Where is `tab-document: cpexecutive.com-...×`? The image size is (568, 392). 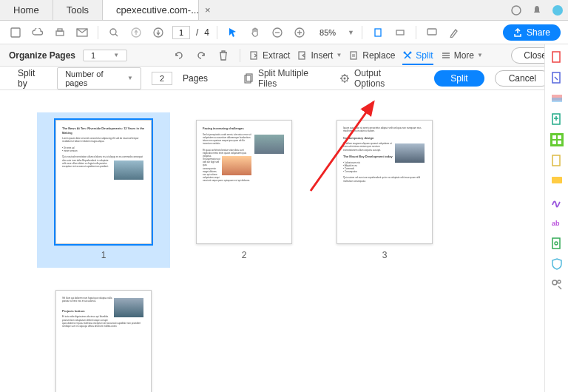
tab-document: cpexecutive.com-...× is located at coordinates (151, 10).